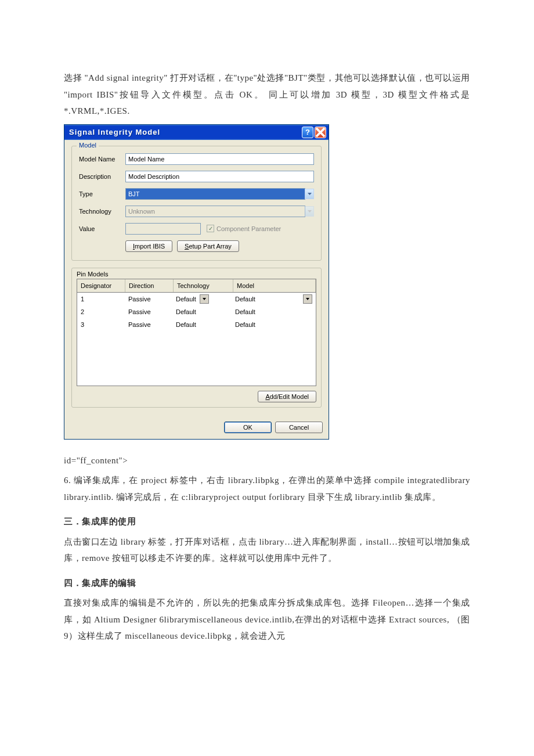 This screenshot has height=756, width=534. Describe the element at coordinates (196, 332) in the screenshot. I see `pin-models-grid: Designator Direction Technology Model` at that location.